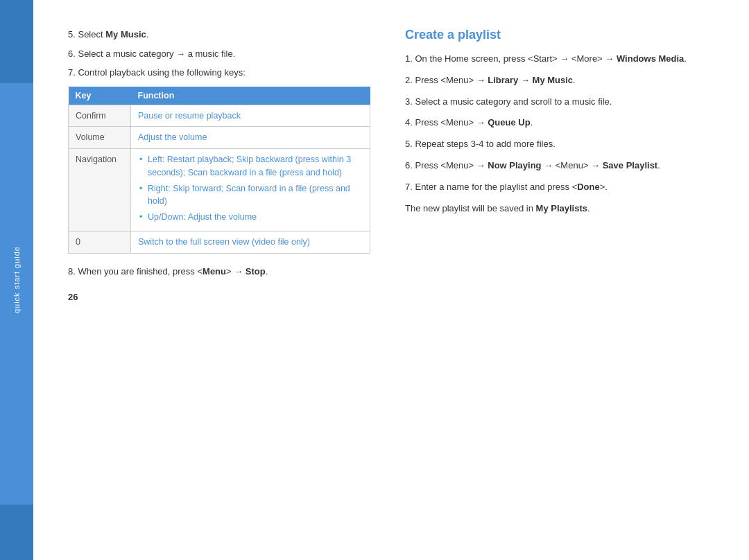 This screenshot has height=560, width=749. Describe the element at coordinates (588, 187) in the screenshot. I see `step-r7-done: Done` at that location.